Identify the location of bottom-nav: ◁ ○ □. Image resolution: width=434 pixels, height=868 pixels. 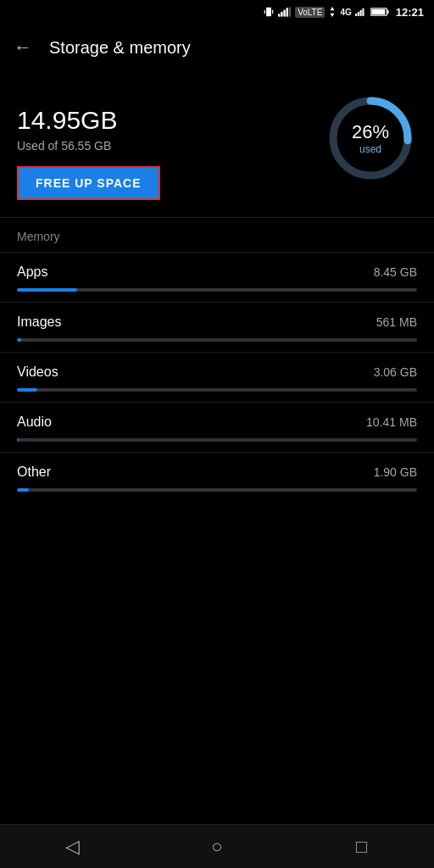
(217, 846).